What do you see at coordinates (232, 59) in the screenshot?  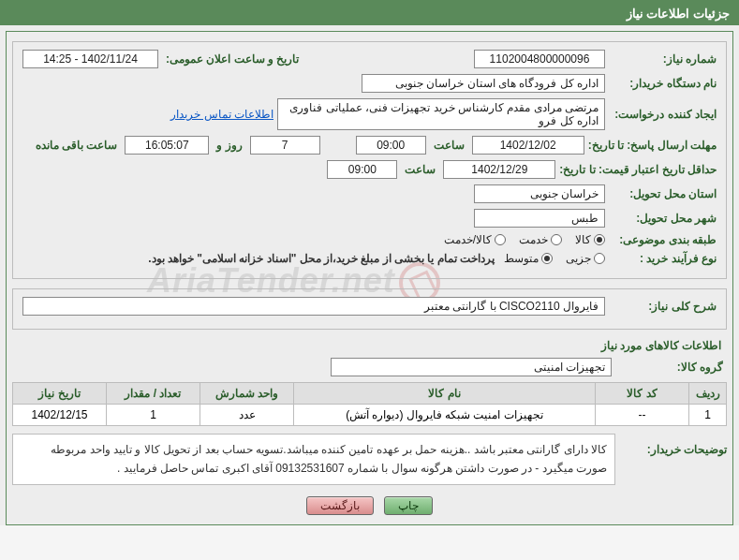 I see `announce-datetime-label: تاریخ و ساعت اعلان عمومی:` at bounding box center [232, 59].